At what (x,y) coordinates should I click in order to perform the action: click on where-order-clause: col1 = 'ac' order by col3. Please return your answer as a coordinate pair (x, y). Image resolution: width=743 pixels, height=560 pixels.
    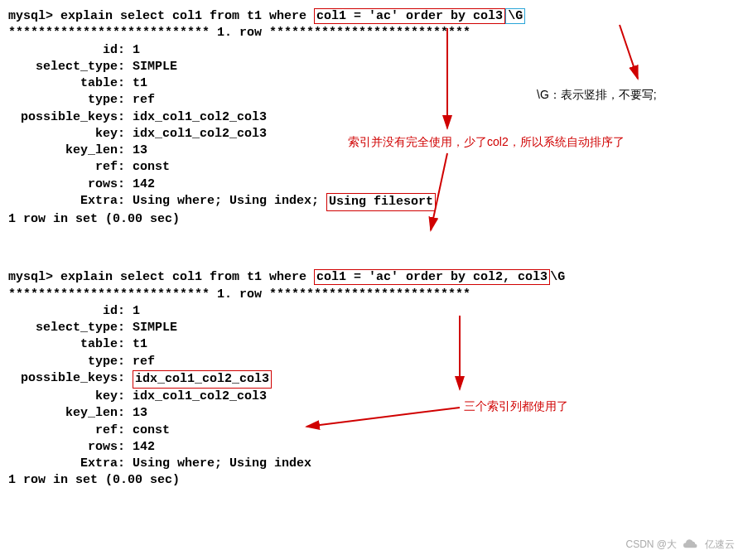
    Looking at the image, I should click on (409, 17).